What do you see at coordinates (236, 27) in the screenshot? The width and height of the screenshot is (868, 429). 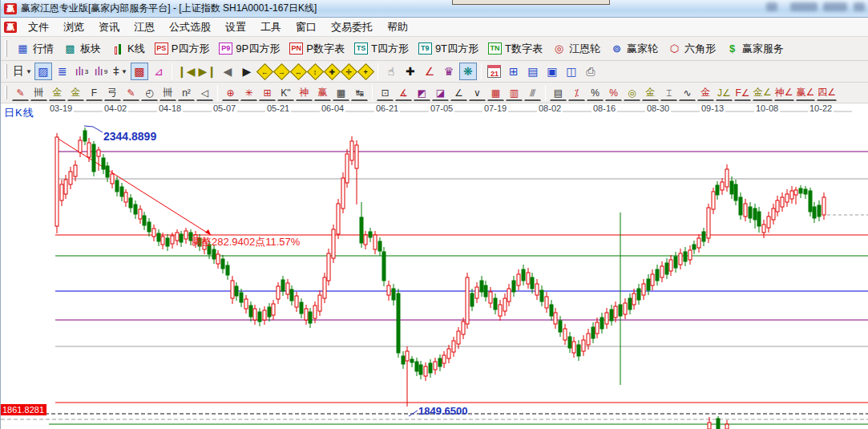 I see `menu-item-6: 设置` at bounding box center [236, 27].